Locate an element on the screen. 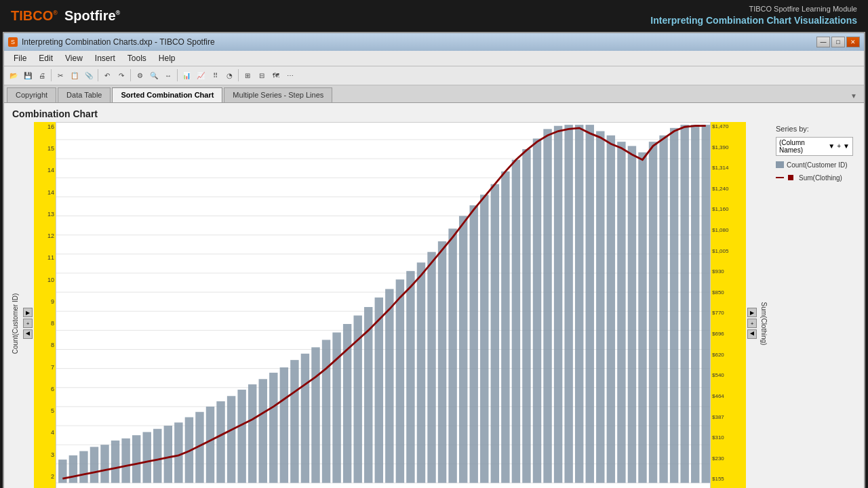  toolbar-sep4 is located at coordinates (178, 75).